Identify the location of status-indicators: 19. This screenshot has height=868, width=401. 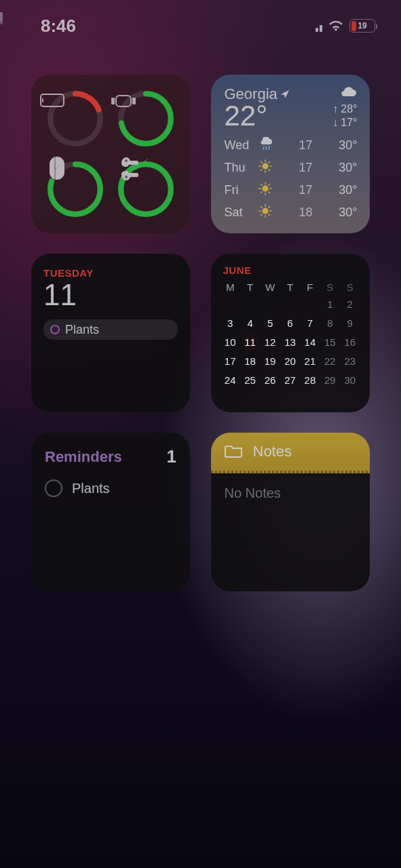
(345, 26).